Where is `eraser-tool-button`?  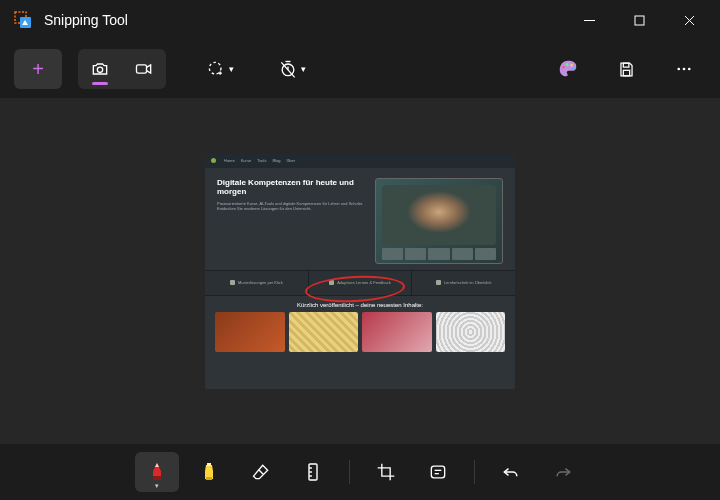 eraser-tool-button is located at coordinates (261, 472).